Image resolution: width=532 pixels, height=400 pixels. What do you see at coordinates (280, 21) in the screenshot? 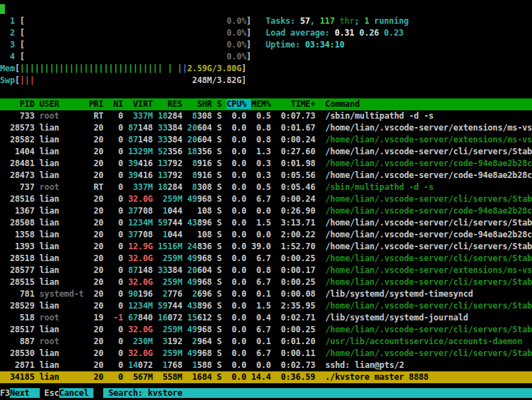
I see `tasks-label: Tasks:` at bounding box center [280, 21].